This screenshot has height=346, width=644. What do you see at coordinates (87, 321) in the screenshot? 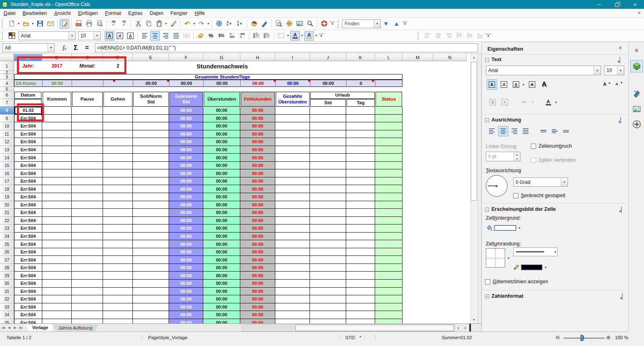
I see `cell-C35` at bounding box center [87, 321].